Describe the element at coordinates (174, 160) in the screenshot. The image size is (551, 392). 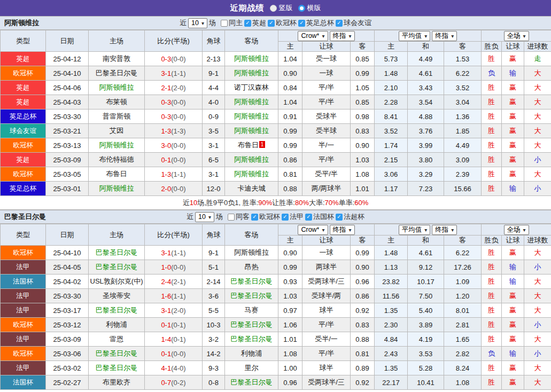
I see `score-cell: 0-1(0-0)` at that location.